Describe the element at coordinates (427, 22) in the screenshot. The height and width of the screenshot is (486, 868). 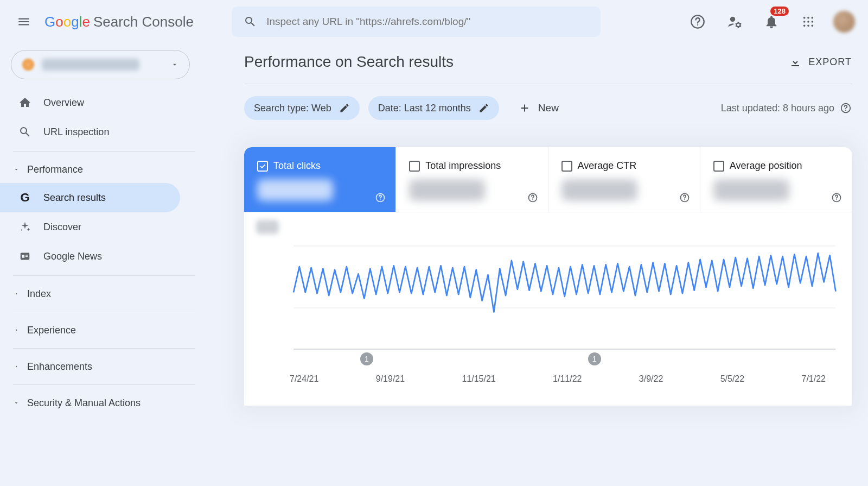
I see `url-inspect-input` at that location.